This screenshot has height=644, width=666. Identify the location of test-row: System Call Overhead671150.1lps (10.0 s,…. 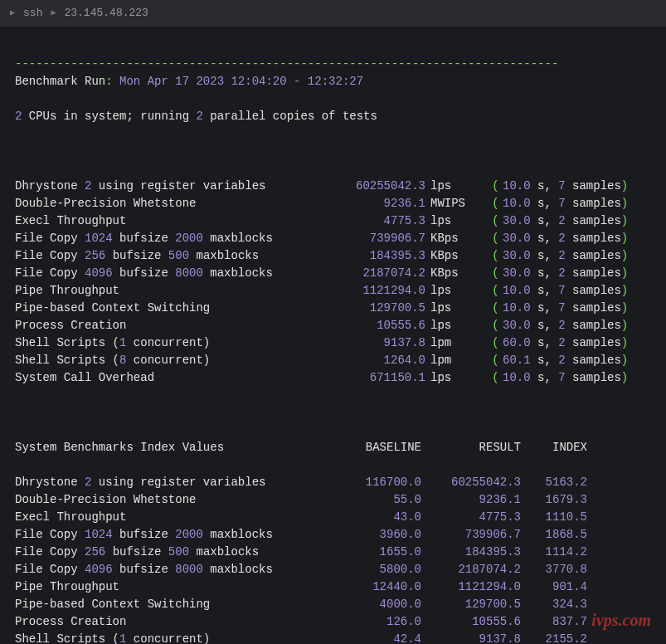
(333, 378).